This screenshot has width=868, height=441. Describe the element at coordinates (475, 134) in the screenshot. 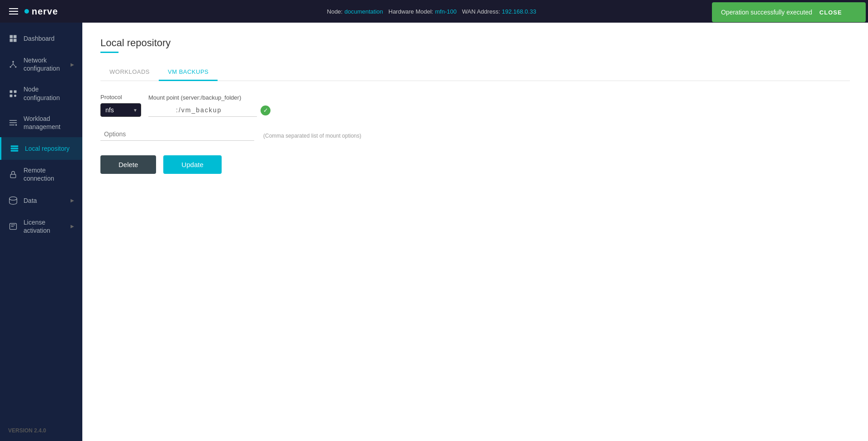

I see `options-row: (Comma separated list of mount options)` at that location.